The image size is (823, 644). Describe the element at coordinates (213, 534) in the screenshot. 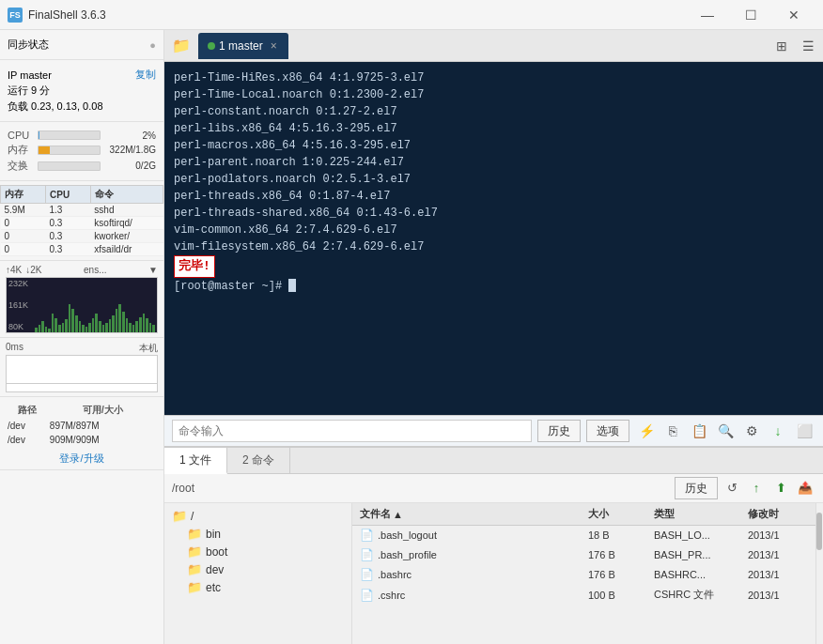

I see `tree-label: bin` at that location.